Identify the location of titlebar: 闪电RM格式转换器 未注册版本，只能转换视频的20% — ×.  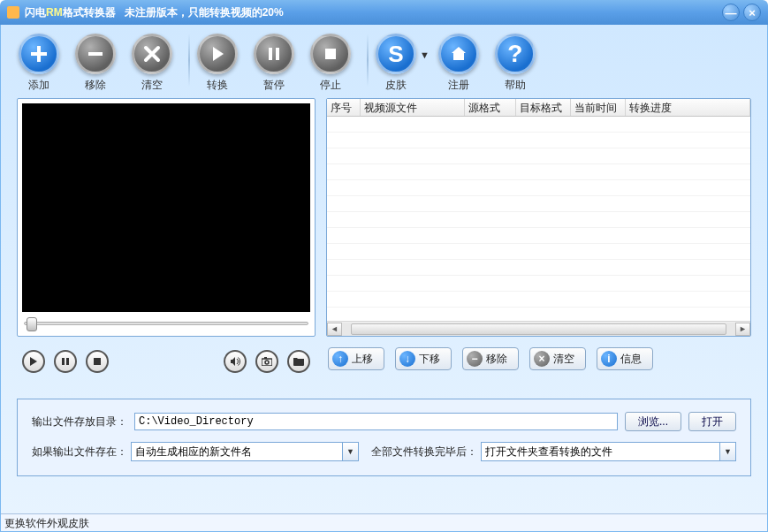
(384, 12).